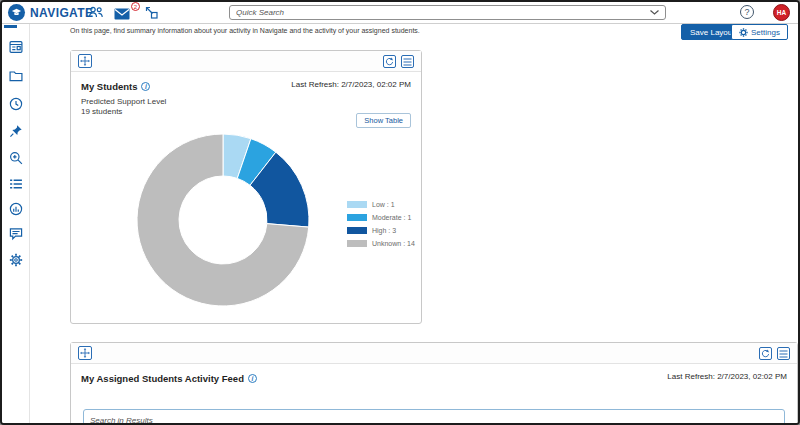  I want to click on brand-title: NAVIGATE, so click(62, 13).